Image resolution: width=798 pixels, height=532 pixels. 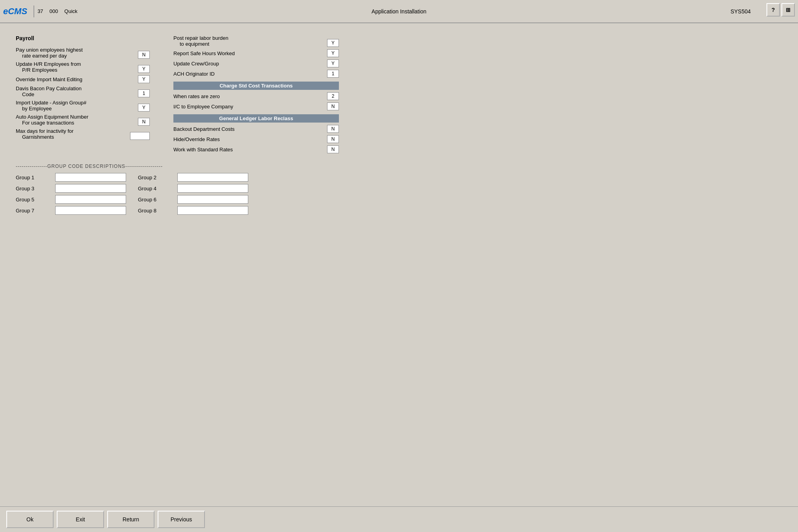 I want to click on field-label-maxdays: Max days for inactivity for Garnishments, so click(x=45, y=134).